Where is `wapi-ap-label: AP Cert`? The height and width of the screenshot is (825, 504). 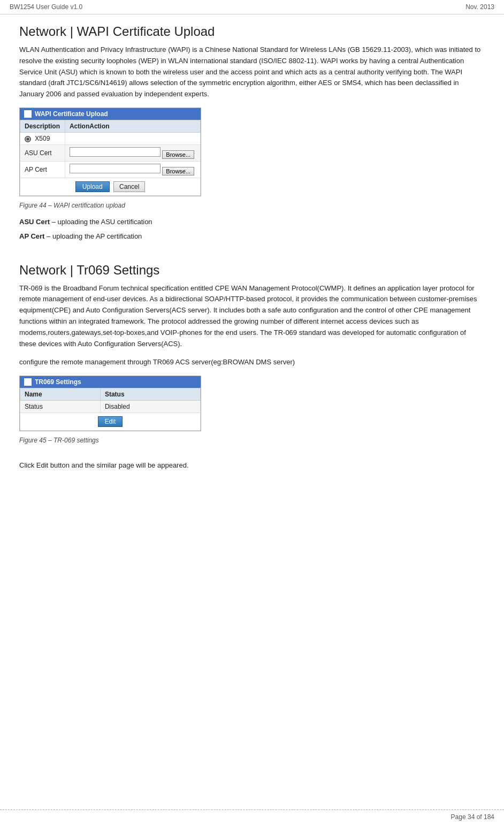
wapi-ap-label: AP Cert is located at coordinates (43, 169).